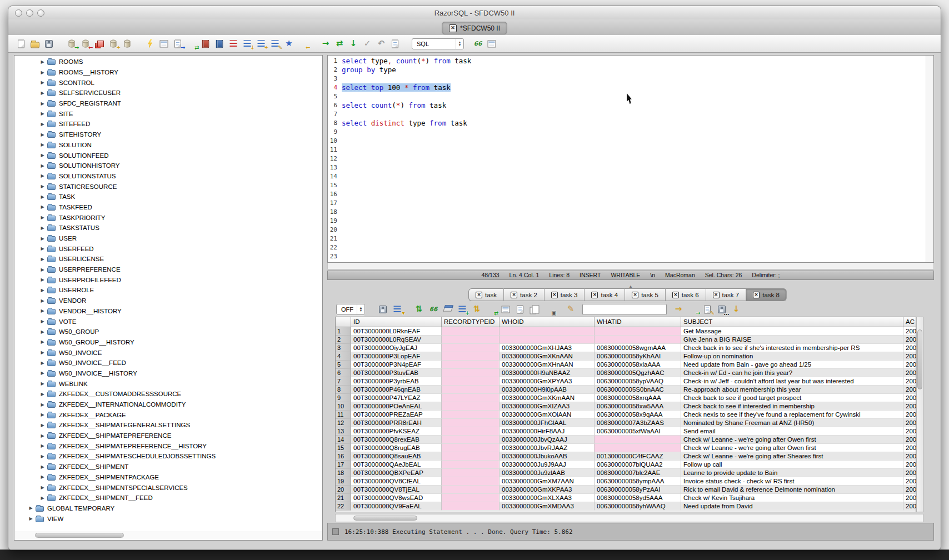 This screenshot has height=560, width=949. What do you see at coordinates (35, 44) in the screenshot?
I see `open-file-button` at bounding box center [35, 44].